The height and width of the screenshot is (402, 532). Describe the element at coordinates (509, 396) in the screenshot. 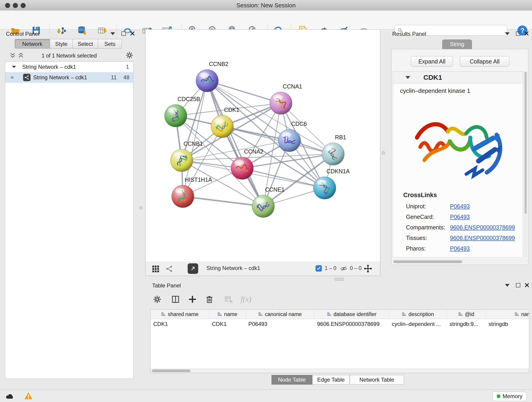

I see `memory-button: Memory` at that location.